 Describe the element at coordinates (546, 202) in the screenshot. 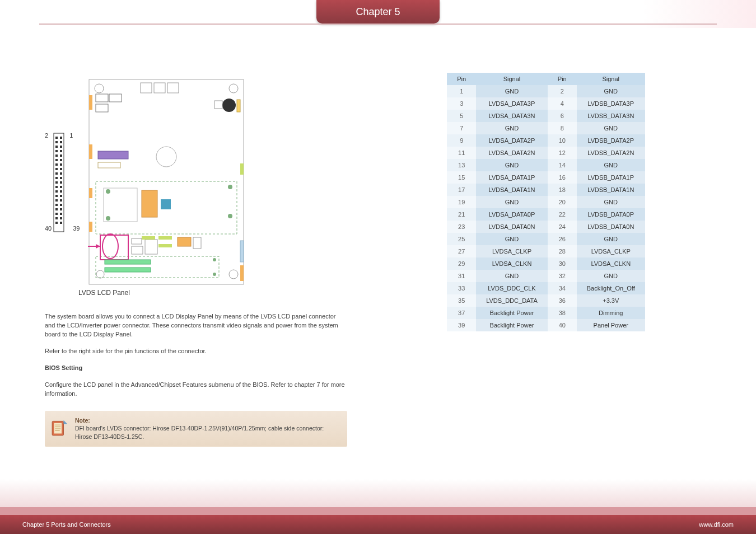

I see `table-row: 19GND20GND` at that location.